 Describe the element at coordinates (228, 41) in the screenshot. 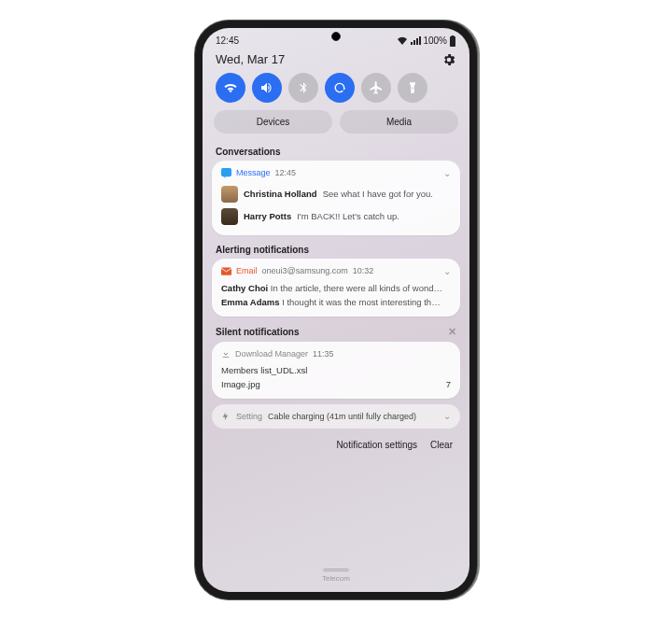

I see `status-time: 12:45` at that location.